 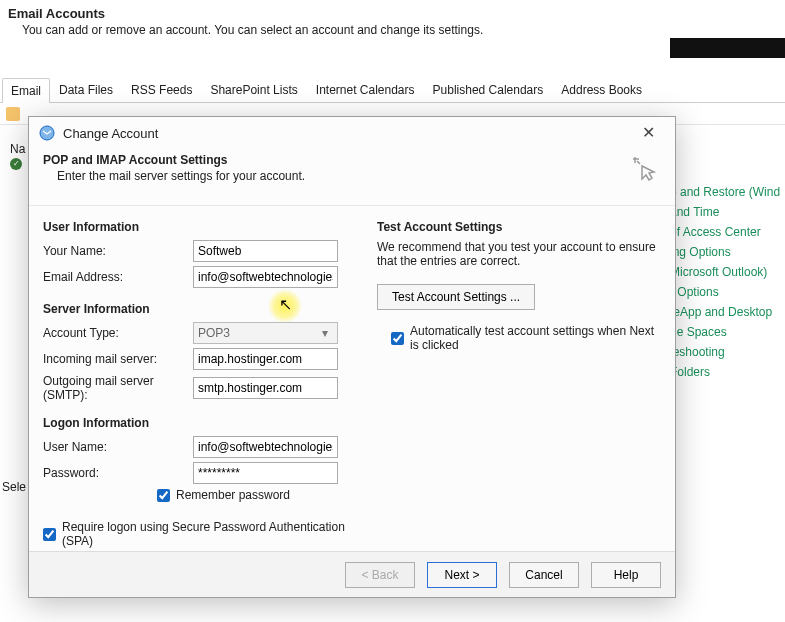 What do you see at coordinates (643, 167) in the screenshot?
I see `cursor-decor-icon` at bounding box center [643, 167].